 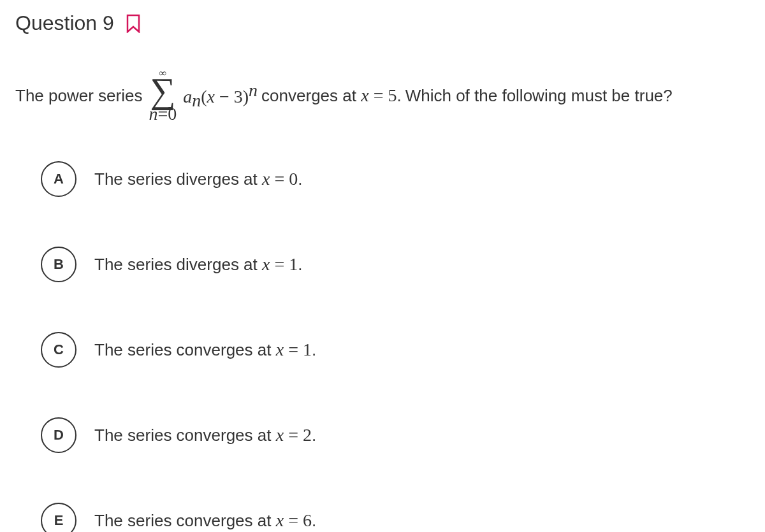 What do you see at coordinates (332, 96) in the screenshot?
I see `stem-mid: converges at x = 5.` at bounding box center [332, 96].